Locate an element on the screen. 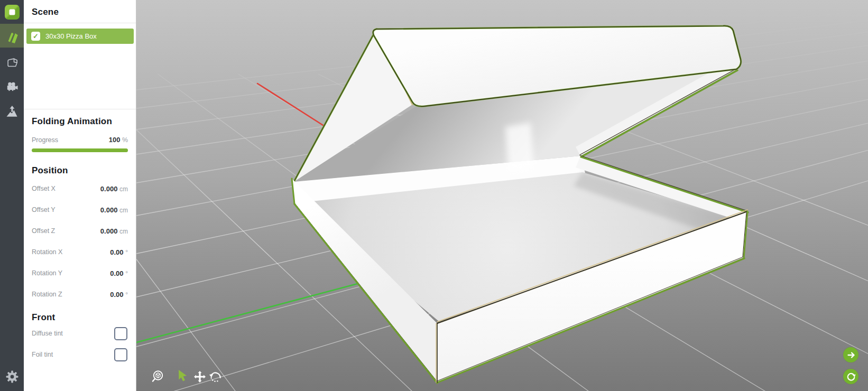 This screenshot has width=868, height=391. scene-object-list: ✓ 30x30 Pizza Box is located at coordinates (80, 67).